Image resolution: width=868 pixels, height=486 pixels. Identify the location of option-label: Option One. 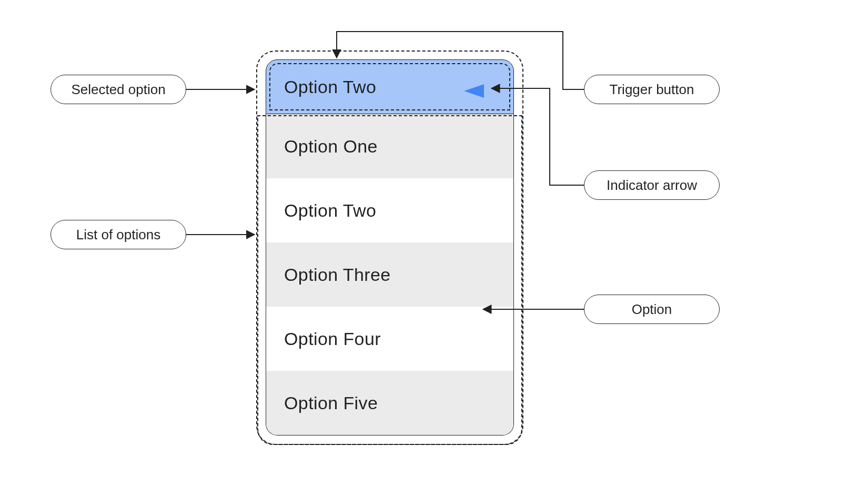
(331, 146).